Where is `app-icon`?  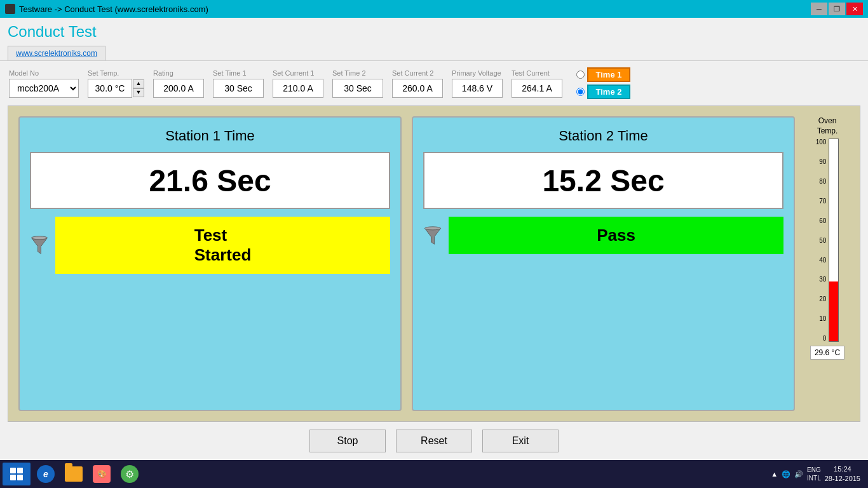 app-icon is located at coordinates (10, 9).